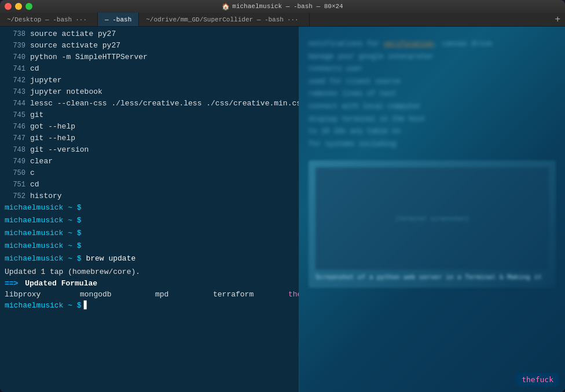 The height and width of the screenshot is (392, 565). Describe the element at coordinates (251, 295) in the screenshot. I see `pkg-terraform: terraform` at that location.